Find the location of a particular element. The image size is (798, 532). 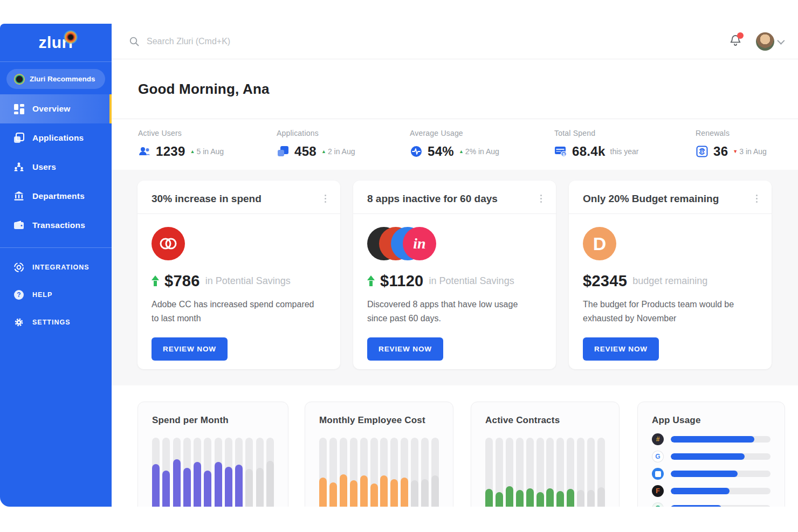

usage-activity-icon is located at coordinates (416, 151).